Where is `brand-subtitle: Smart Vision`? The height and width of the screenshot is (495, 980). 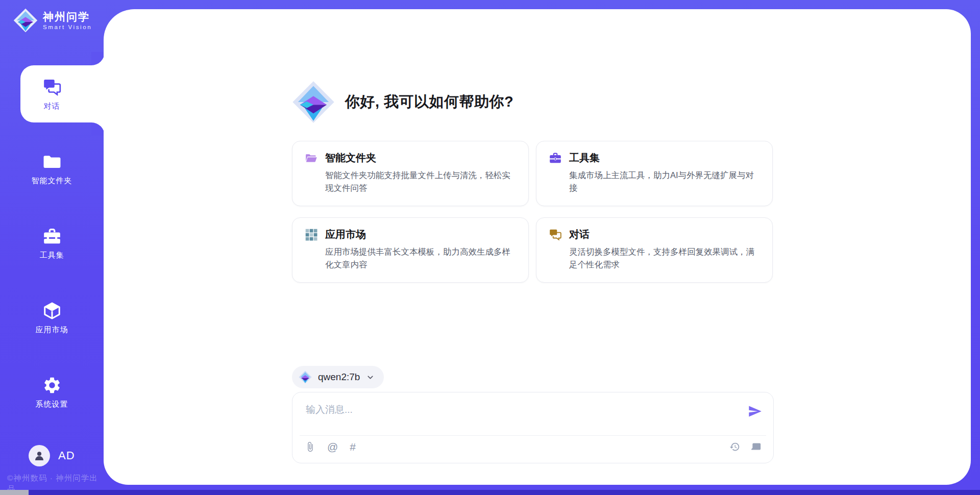
brand-subtitle: Smart Vision is located at coordinates (67, 27).